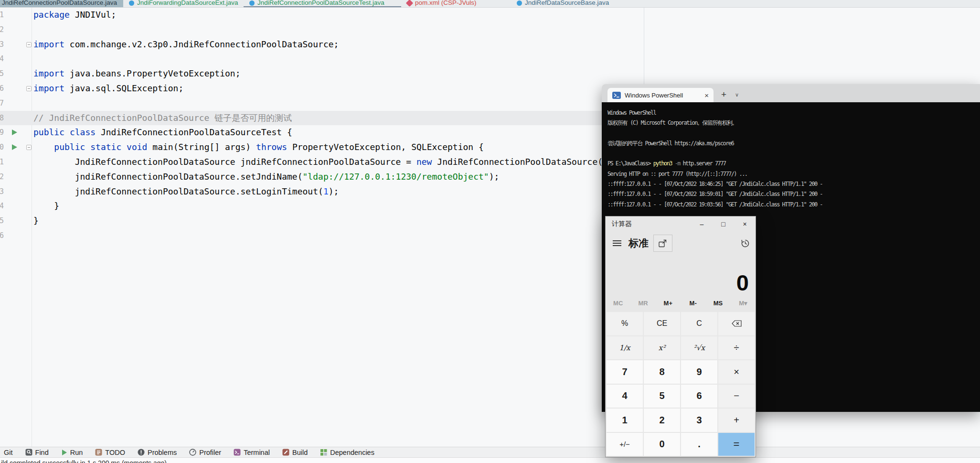 Image resolution: width=980 pixels, height=463 pixels. Describe the element at coordinates (2, 74) in the screenshot. I see `line-number: 5` at that location.